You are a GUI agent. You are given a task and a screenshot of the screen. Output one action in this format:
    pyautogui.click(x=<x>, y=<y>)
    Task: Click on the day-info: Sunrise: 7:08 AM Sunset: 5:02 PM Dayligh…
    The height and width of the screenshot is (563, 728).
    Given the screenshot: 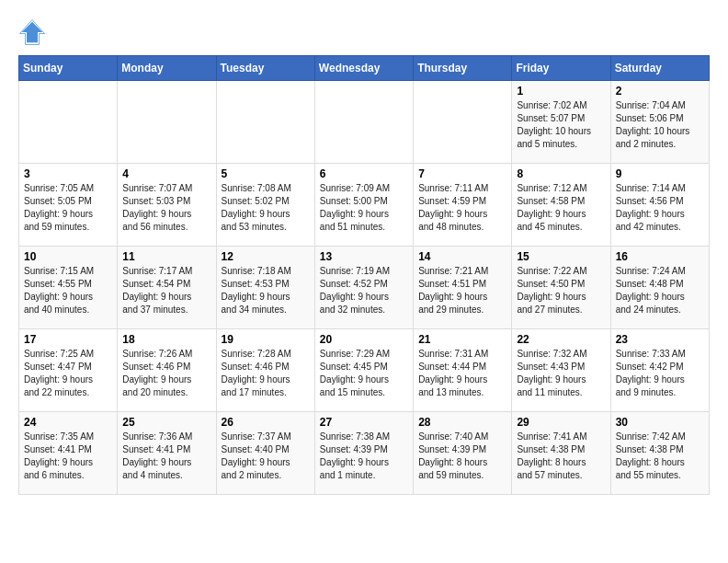 What is the action you would take?
    pyautogui.click(x=266, y=208)
    